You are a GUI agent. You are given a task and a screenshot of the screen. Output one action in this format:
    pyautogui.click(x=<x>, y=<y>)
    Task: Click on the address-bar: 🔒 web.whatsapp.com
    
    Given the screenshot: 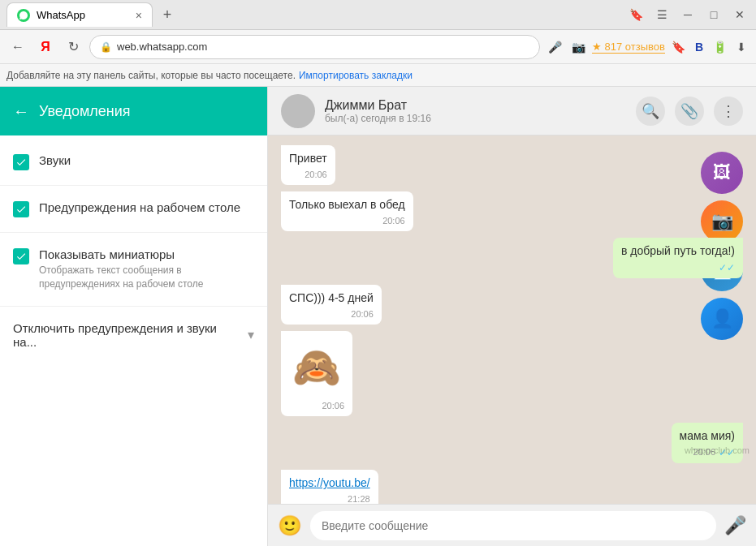 What is the action you would take?
    pyautogui.click(x=315, y=47)
    